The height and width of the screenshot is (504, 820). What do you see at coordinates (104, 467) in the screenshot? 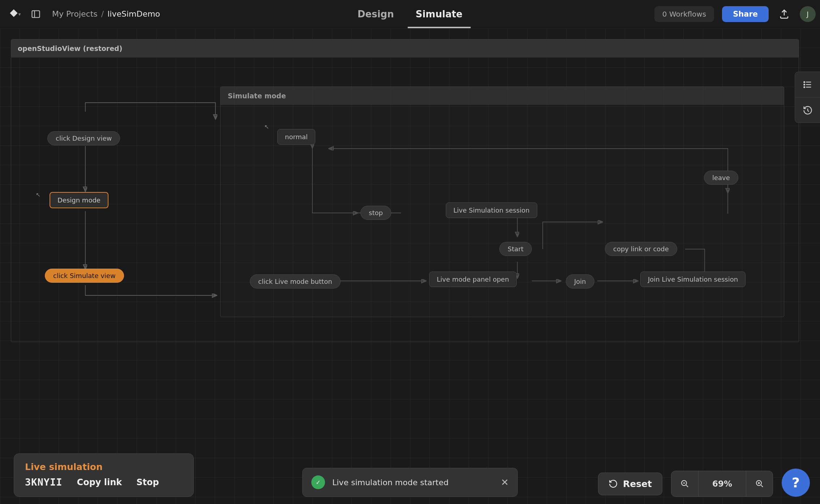
I see `live-sim-title: Live simulation` at bounding box center [104, 467].